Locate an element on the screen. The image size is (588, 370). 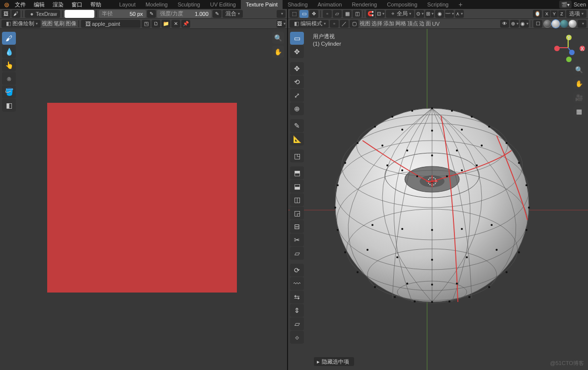
tool-bevel: ◲ is located at coordinates (297, 213).